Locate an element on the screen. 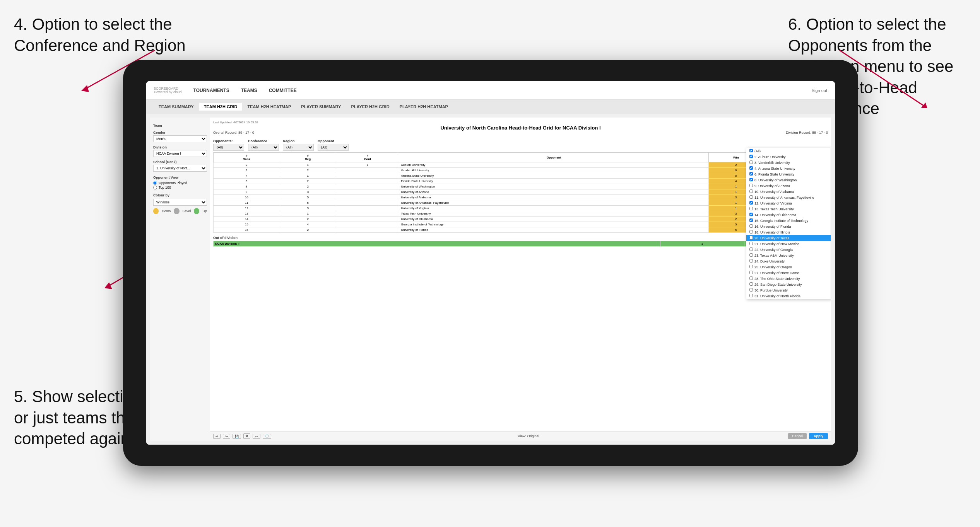  dropdown-item: 4. Arizona State University is located at coordinates (788, 169).